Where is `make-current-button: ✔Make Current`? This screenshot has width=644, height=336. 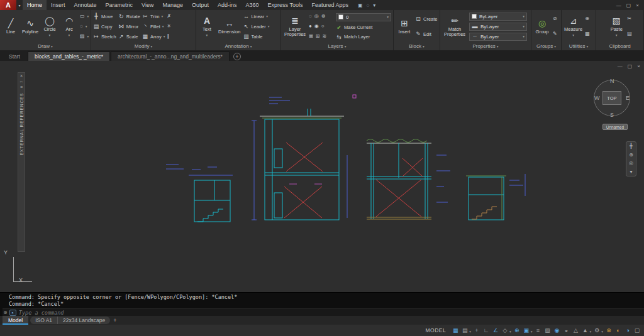 make-current-button: ✔Make Current is located at coordinates (364, 28).